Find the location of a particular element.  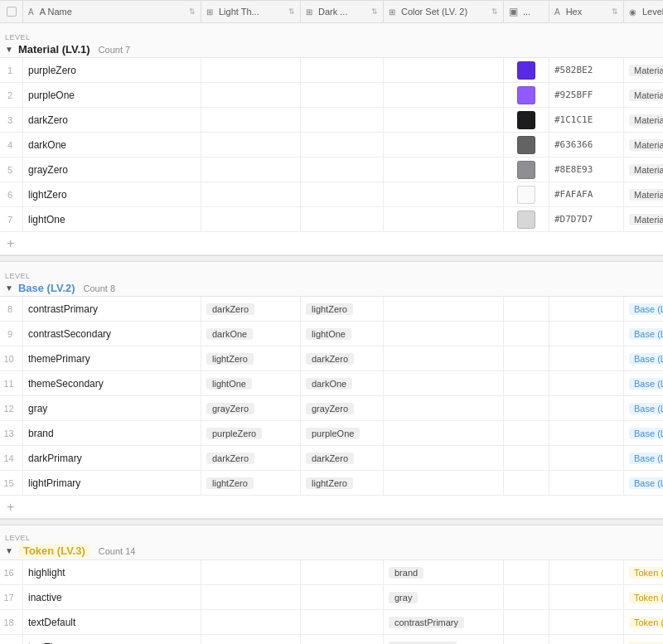

header-level: ◉ Level ⇅ is located at coordinates (643, 12).